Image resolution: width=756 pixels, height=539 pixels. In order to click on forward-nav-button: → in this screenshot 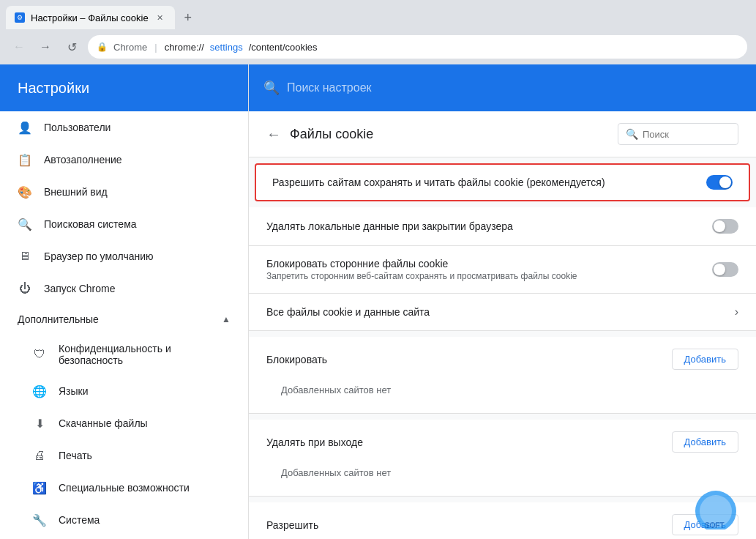, I will do `click(45, 47)`.